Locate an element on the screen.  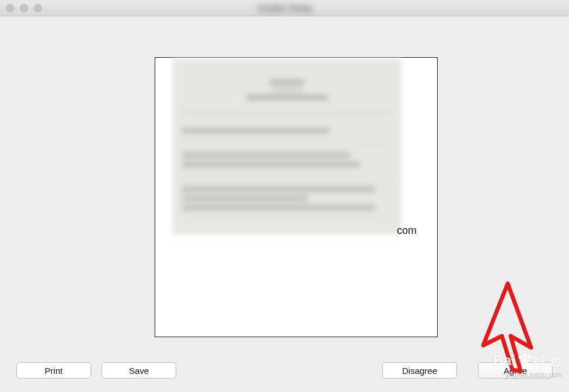
titlebar: Installer Dialog is located at coordinates (285, 8).